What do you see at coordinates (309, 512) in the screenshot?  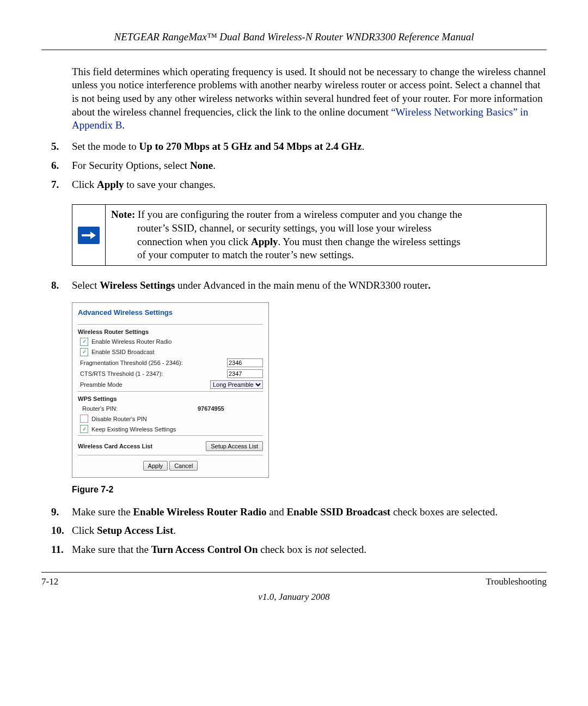 I see `step-body: Make sure the Enable Wireless Router Rad…` at bounding box center [309, 512].